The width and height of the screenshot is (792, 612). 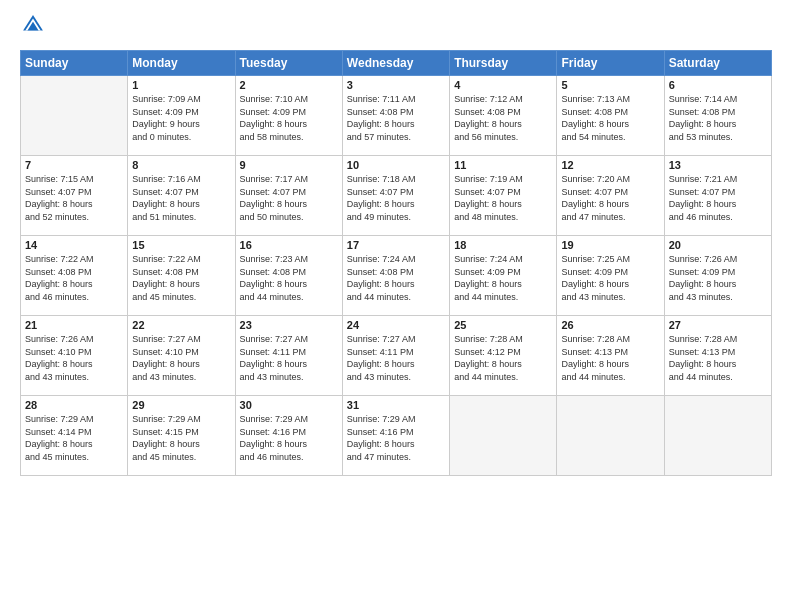 What do you see at coordinates (396, 276) in the screenshot?
I see `calendar-week-row: 14Sunrise: 7:22 AMSunset: 4:08 PMDayligh…` at bounding box center [396, 276].